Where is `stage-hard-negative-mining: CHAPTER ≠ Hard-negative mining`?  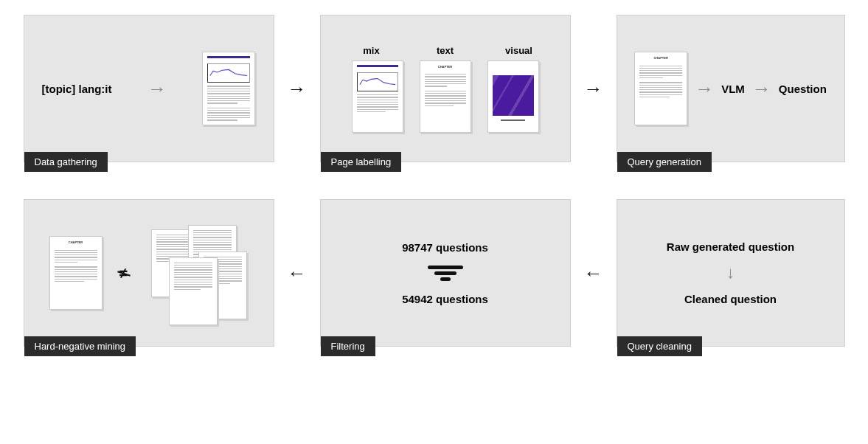
stage-hard-negative-mining: CHAPTER ≠ Hard-negative mining is located at coordinates (149, 273).